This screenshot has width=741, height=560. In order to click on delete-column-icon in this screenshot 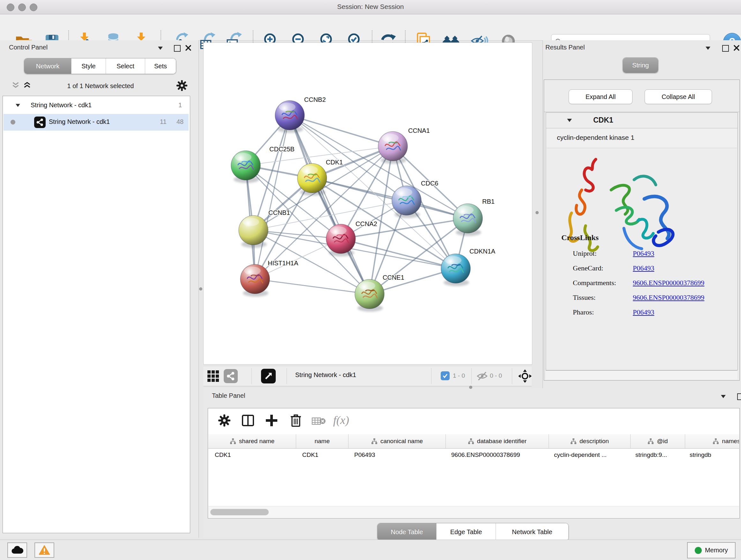, I will do `click(296, 421)`.